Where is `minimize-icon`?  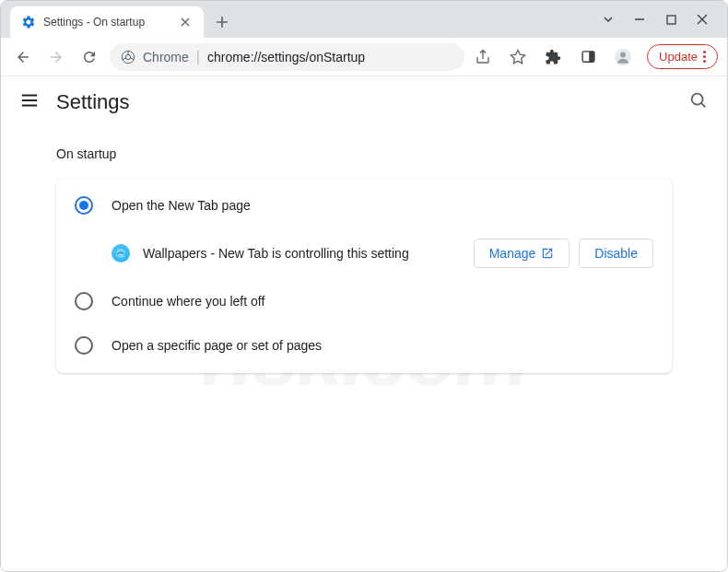 minimize-icon is located at coordinates (640, 19).